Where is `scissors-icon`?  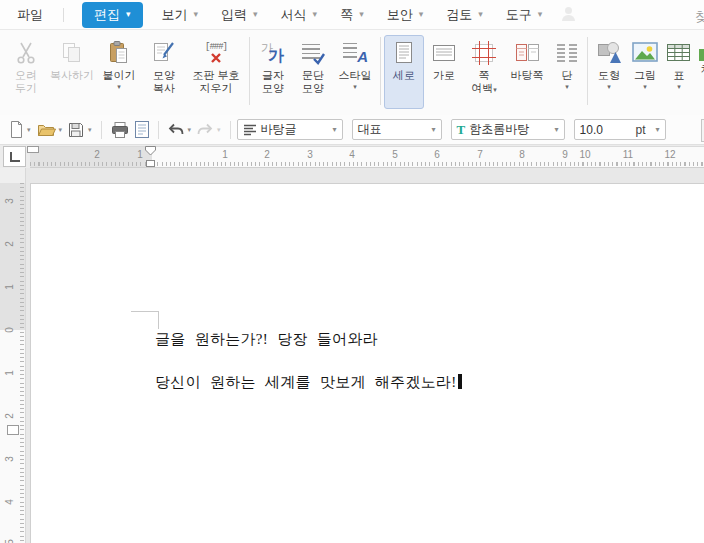
scissors-icon is located at coordinates (26, 53).